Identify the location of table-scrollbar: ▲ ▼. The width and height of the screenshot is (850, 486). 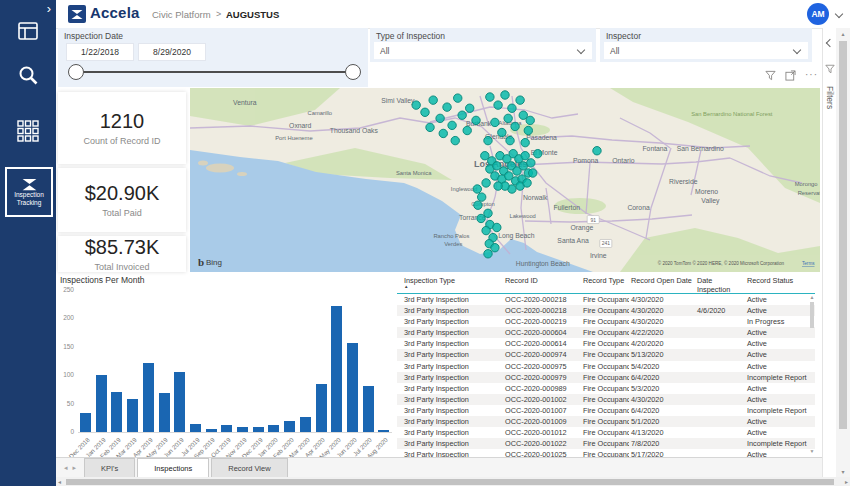
(812, 374).